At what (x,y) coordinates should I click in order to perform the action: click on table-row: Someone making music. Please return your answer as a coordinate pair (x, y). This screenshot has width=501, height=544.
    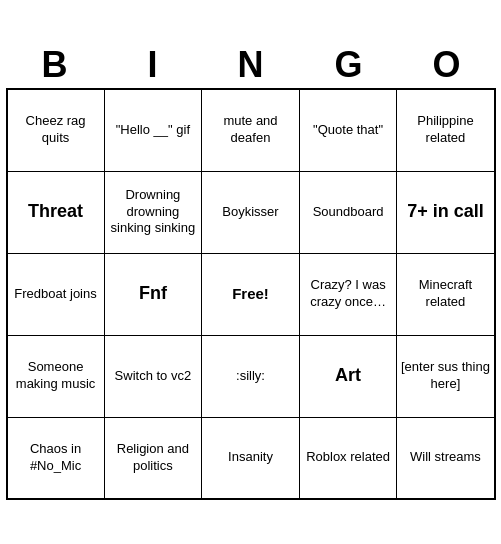
    Looking at the image, I should click on (56, 376).